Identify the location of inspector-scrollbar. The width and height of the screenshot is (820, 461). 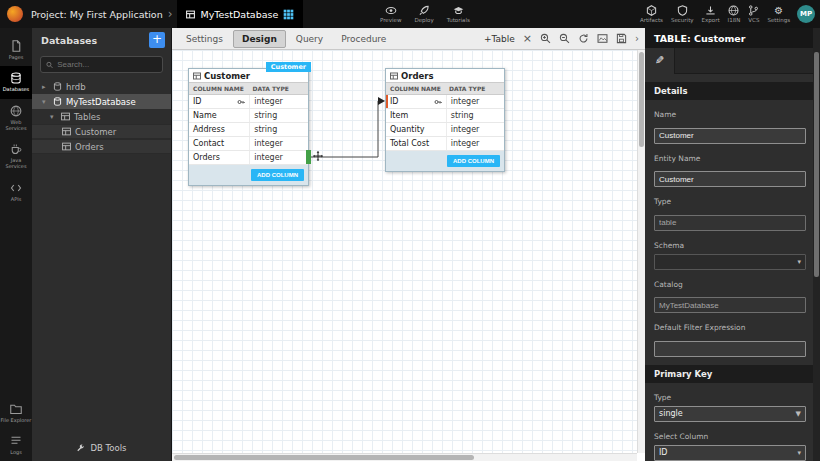
(816, 244).